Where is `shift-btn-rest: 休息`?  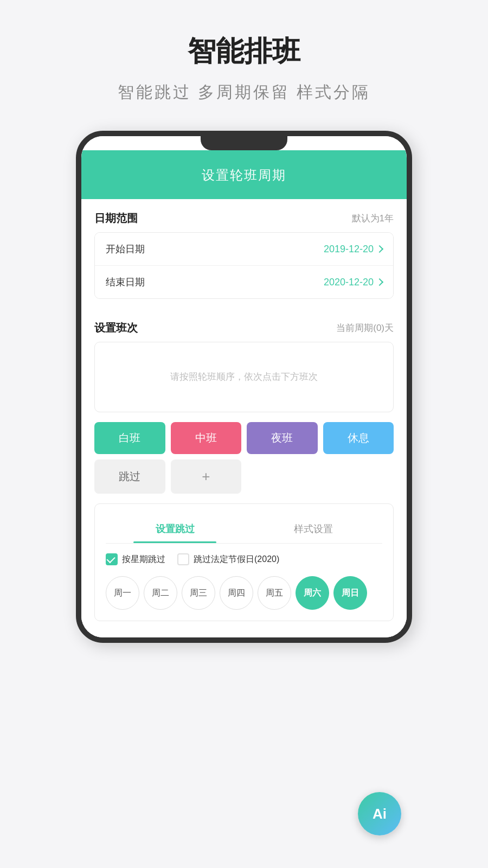
shift-btn-rest: 休息 is located at coordinates (359, 438).